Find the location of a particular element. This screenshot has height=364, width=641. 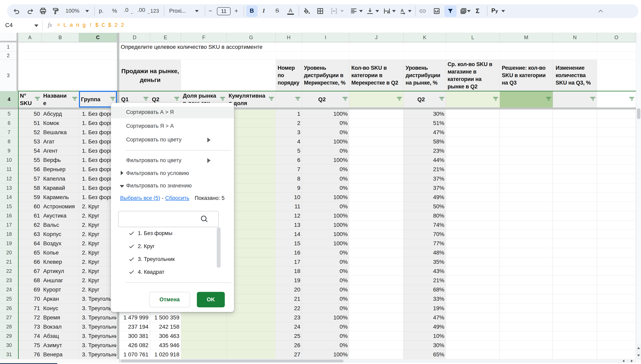

svg-text: A is located at coordinates (402, 10).